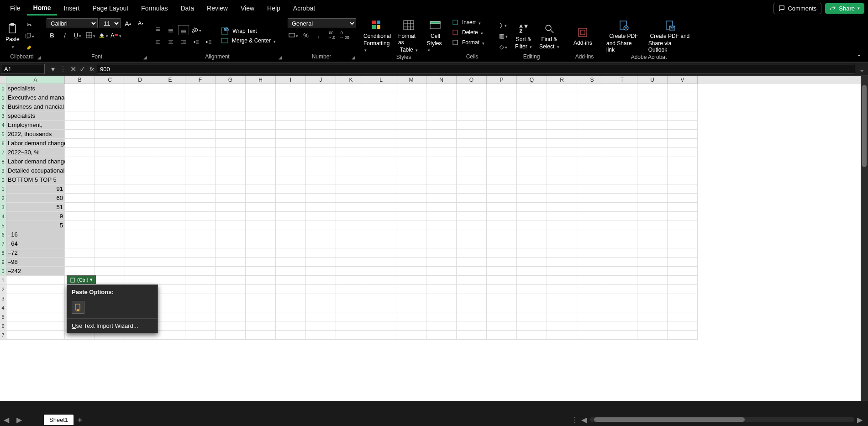  What do you see at coordinates (280, 58) in the screenshot?
I see `dialog-launcher-icon: ◢` at bounding box center [280, 58].